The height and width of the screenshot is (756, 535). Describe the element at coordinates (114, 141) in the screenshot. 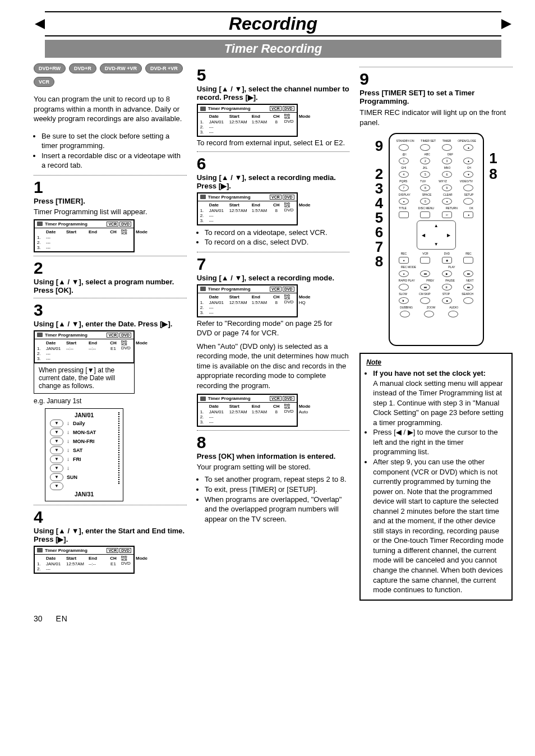

I see `intro-bullet: Be sure to set the clock before setting …` at that location.